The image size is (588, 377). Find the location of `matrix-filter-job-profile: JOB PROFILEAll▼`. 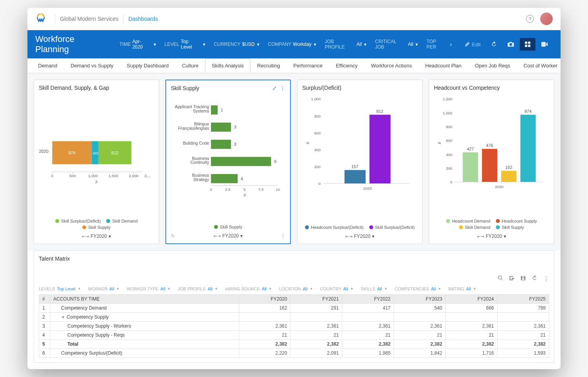

matrix-filter-job-profile: JOB PROFILEAll▼ is located at coordinates (198, 289).